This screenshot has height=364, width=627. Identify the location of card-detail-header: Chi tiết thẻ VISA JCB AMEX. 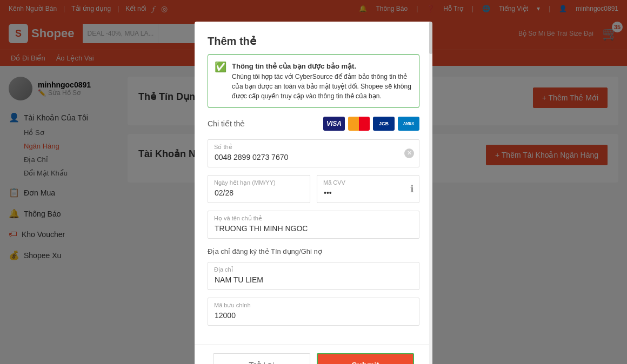
(314, 124).